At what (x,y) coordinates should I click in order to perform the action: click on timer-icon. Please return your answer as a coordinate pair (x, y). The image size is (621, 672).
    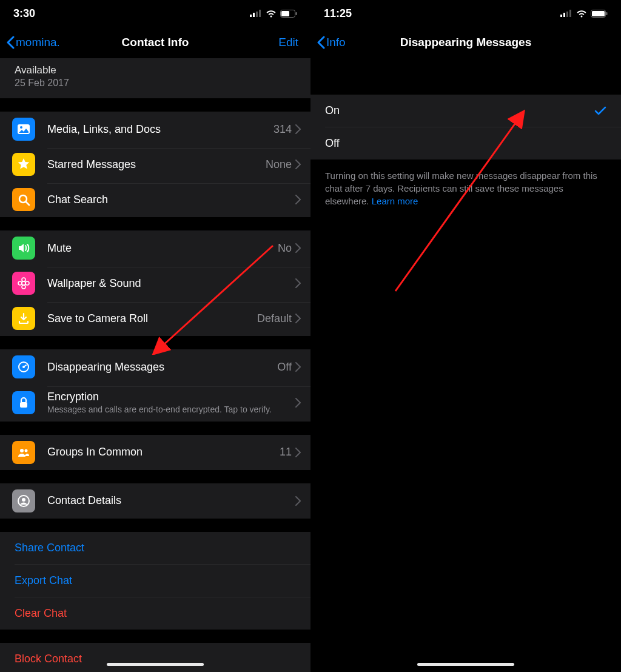
    Looking at the image, I should click on (24, 367).